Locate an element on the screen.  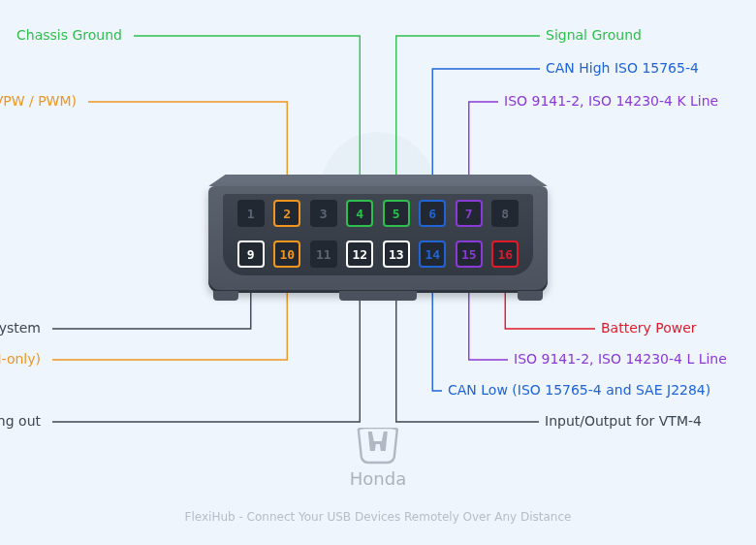
label-sae_minus: SAE J1850 Bus - (PWM-only) is located at coordinates (23, 359).